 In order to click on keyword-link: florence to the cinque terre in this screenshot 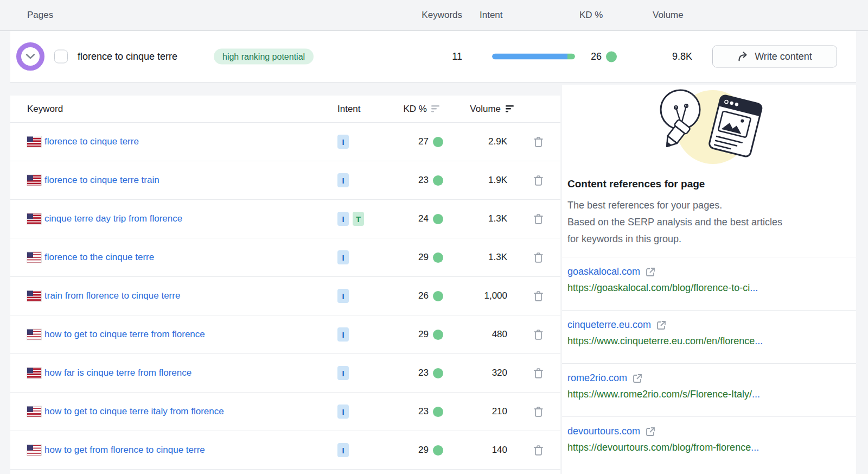, I will do `click(99, 257)`.